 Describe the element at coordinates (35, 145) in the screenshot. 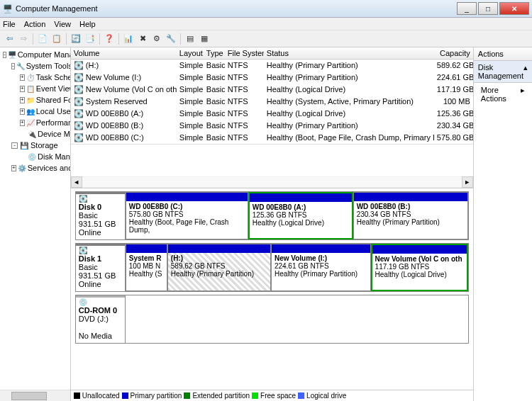

I see `tree-storage: -💾Storage` at that location.